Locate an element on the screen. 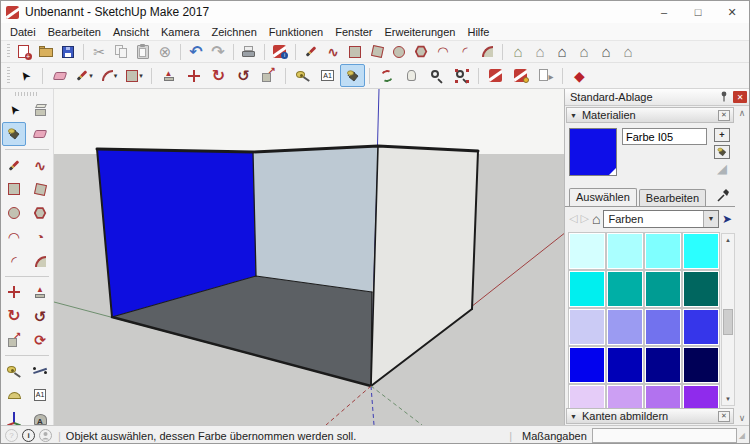  protractor-icon is located at coordinates (14, 395).